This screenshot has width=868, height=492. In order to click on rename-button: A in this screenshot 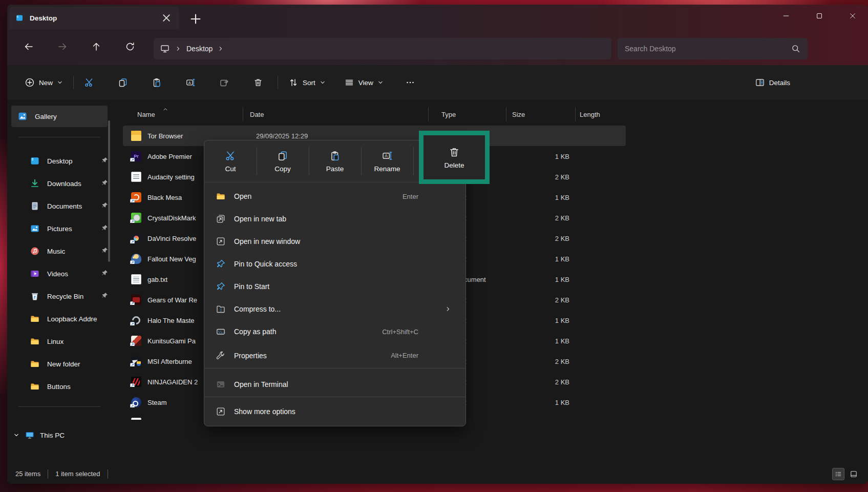, I will do `click(190, 83)`.